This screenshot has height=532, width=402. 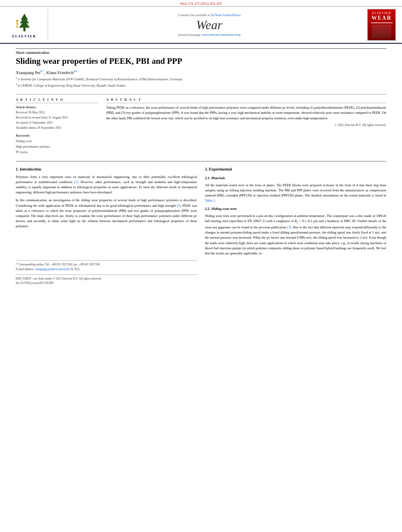 I want to click on elsevier-logo-area: ELSEVIER, so click(x=26, y=25).